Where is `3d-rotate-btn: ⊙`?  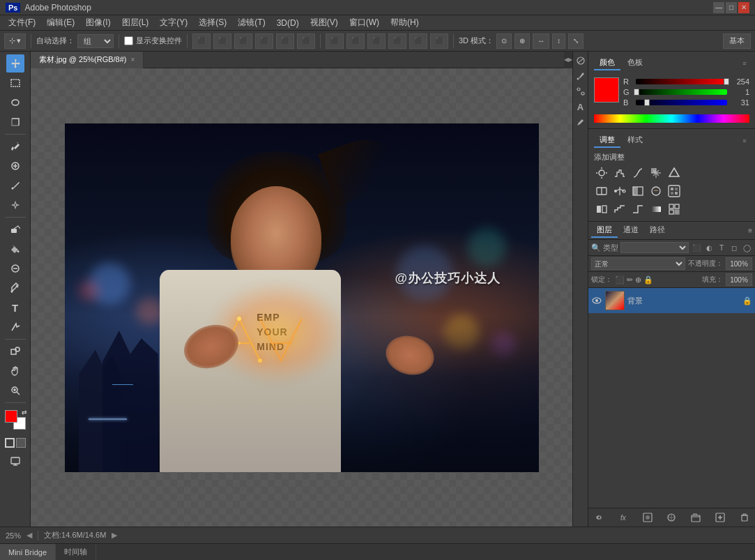 3d-rotate-btn: ⊙ is located at coordinates (504, 41).